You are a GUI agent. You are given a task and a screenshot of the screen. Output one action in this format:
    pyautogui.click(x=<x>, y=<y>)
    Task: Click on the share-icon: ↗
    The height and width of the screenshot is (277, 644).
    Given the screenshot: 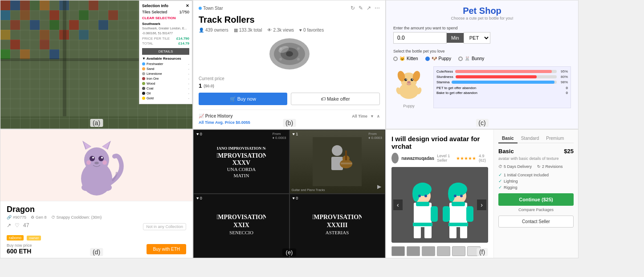 What is the action you would take?
    pyautogui.click(x=369, y=8)
    